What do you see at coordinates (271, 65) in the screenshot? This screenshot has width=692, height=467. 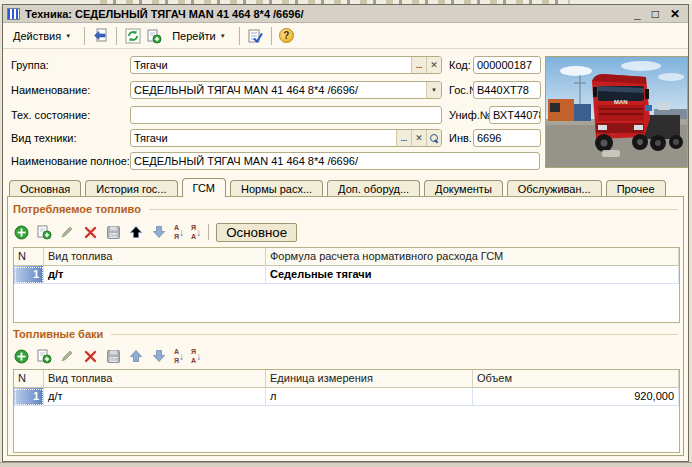 I see `group-value: Тягачи` at bounding box center [271, 65].